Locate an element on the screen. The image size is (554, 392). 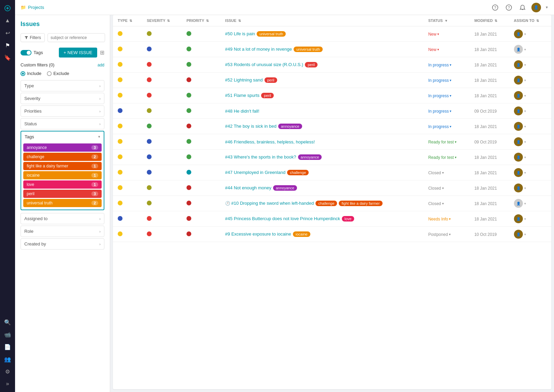
help-icon: ? is located at coordinates (509, 8).